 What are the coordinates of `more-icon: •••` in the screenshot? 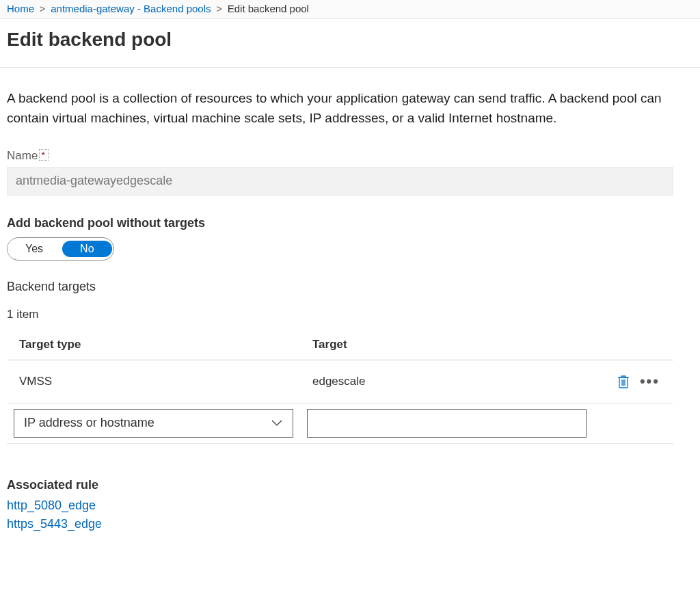 It's located at (649, 382).